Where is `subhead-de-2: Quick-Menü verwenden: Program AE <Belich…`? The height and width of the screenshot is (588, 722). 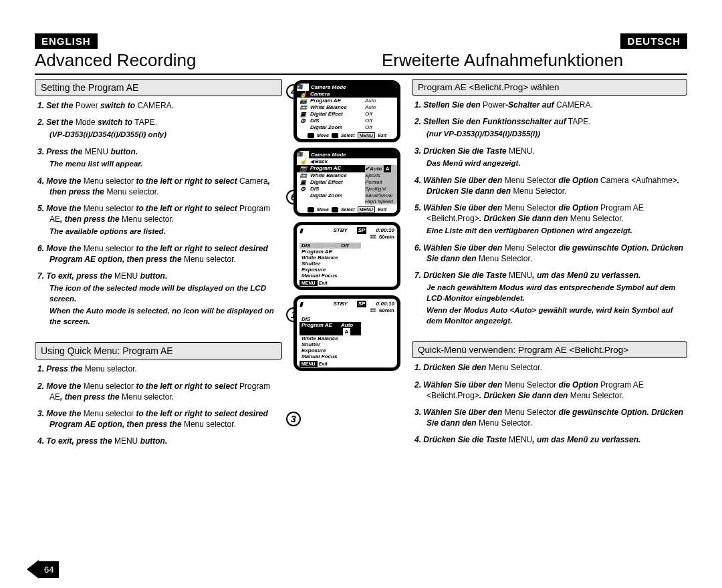
subhead-de-2: Quick-Menü verwenden: Program AE <Belich… is located at coordinates (550, 350).